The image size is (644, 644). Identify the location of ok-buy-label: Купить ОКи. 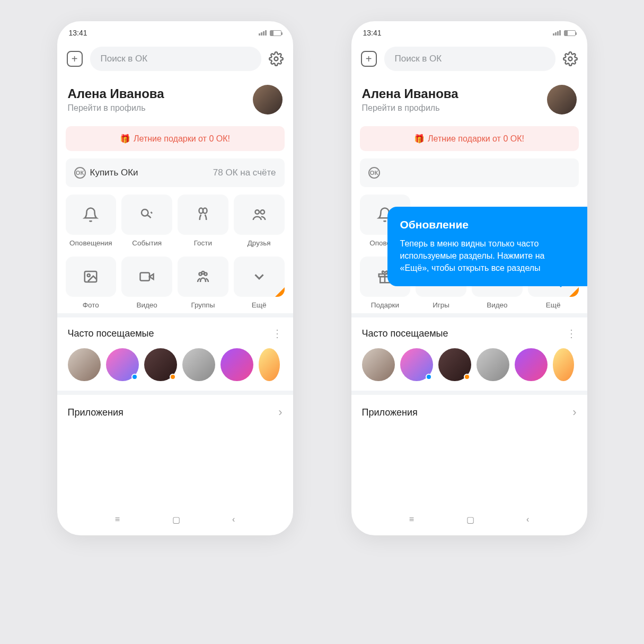
(114, 173).